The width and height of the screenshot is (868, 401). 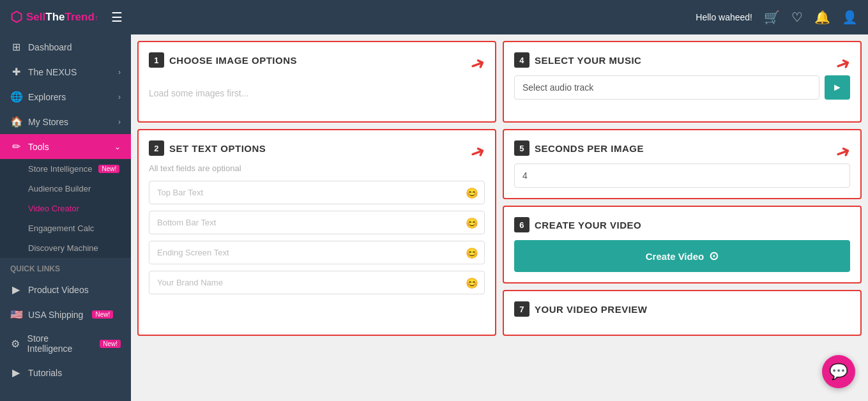 I want to click on sidebar-label-dashboard: Dashboard, so click(x=50, y=47).